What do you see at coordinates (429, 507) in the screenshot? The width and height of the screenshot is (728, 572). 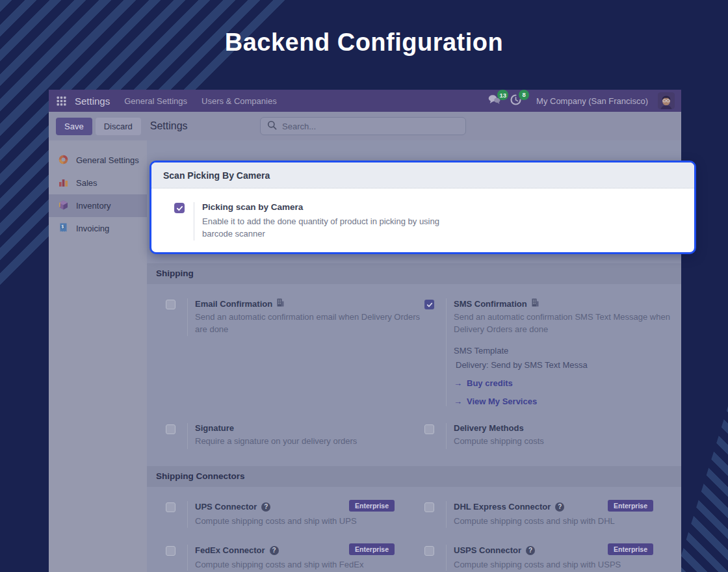 I see `checkbox-dhl-connector` at bounding box center [429, 507].